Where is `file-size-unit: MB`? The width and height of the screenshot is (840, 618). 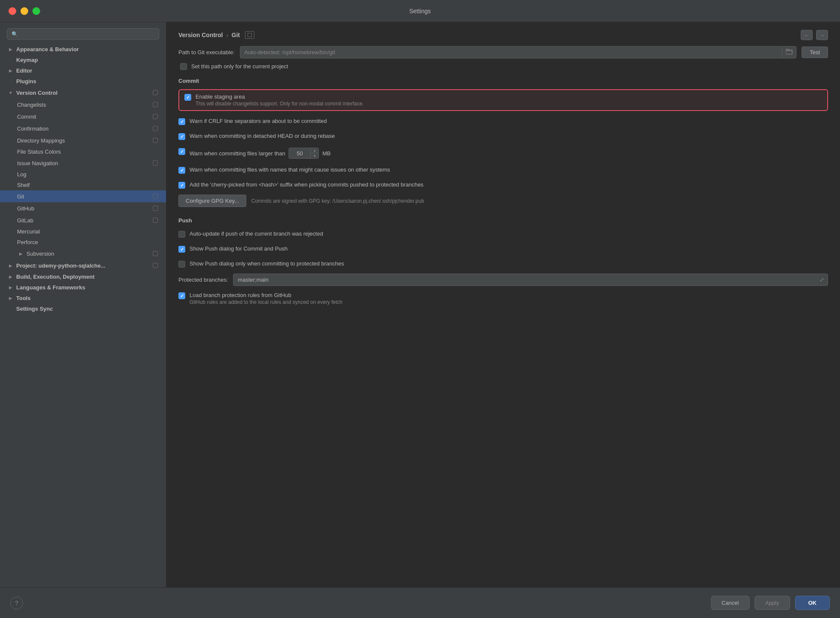
file-size-unit: MB is located at coordinates (327, 154).